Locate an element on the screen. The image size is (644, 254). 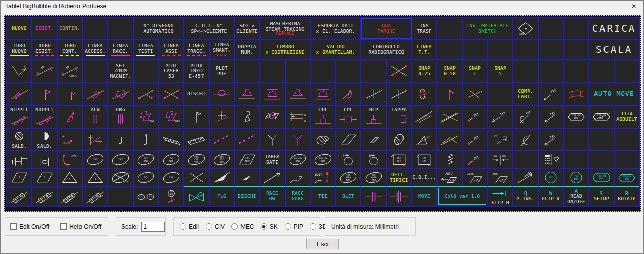
cell-controllo-radiografico: CONTROLLORADIOGRAFICO is located at coordinates (386, 50).